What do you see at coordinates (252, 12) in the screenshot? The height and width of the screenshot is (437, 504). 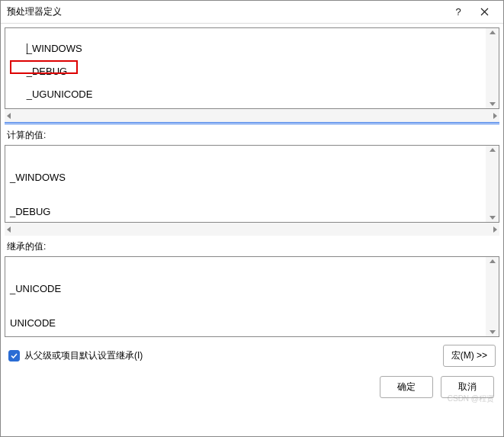 I see `titlebar: 预处理器定义 ?` at bounding box center [252, 12].